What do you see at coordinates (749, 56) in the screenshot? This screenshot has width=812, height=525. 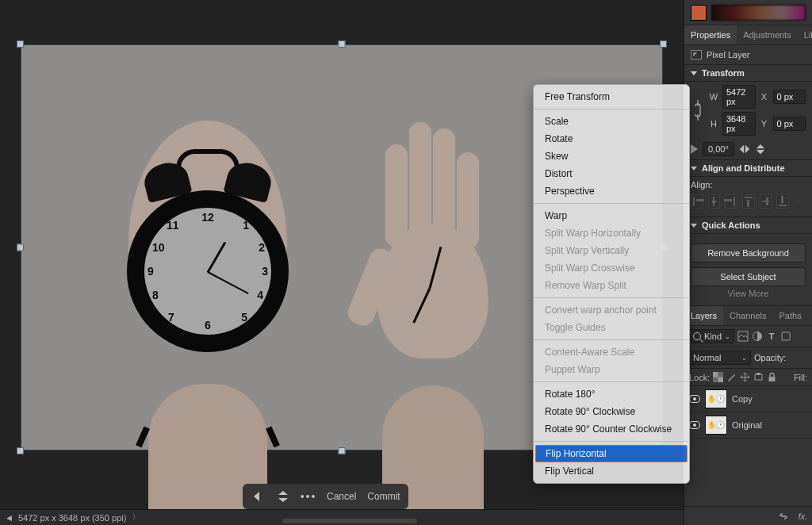 I see `layer-type-row: Pixel Layer` at bounding box center [749, 56].